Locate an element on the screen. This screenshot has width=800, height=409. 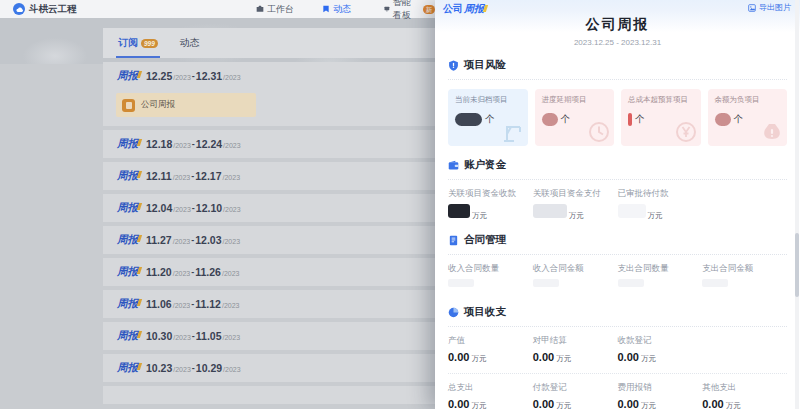
export-image-label: 导出图片 is located at coordinates (775, 8).